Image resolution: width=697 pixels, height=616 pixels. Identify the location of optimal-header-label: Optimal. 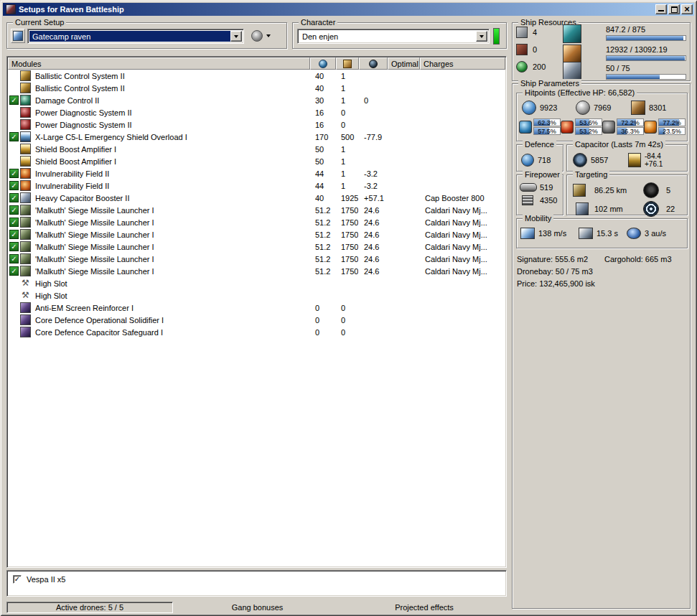
(405, 64).